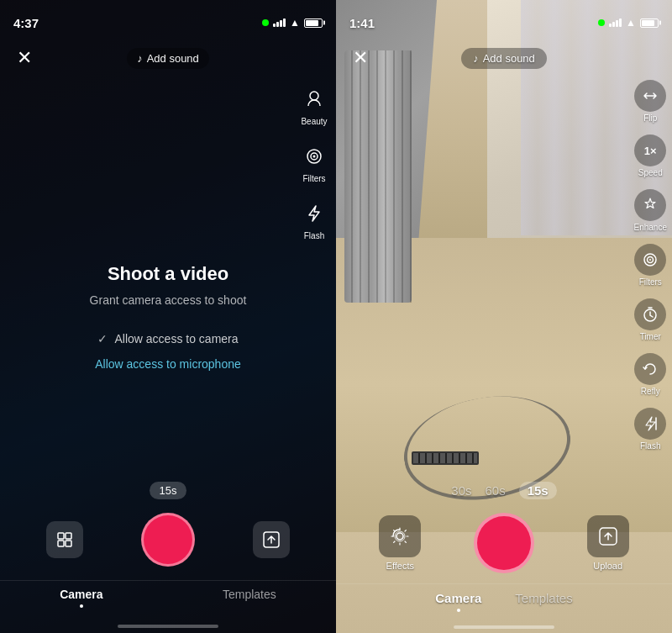 The height and width of the screenshot is (633, 672). What do you see at coordinates (504, 58) in the screenshot?
I see `top-bar-right: ✕ ♪ Add sound` at bounding box center [504, 58].